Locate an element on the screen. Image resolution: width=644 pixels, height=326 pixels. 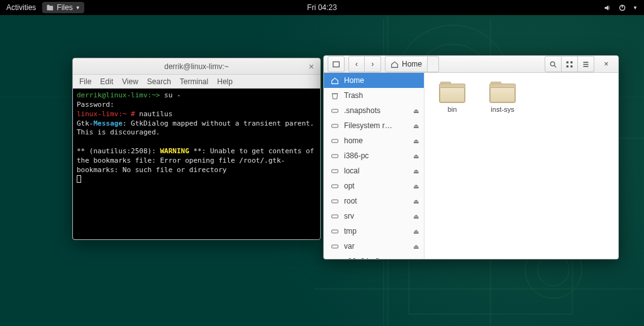
sidebar-item-label: tmp is located at coordinates (350, 231).